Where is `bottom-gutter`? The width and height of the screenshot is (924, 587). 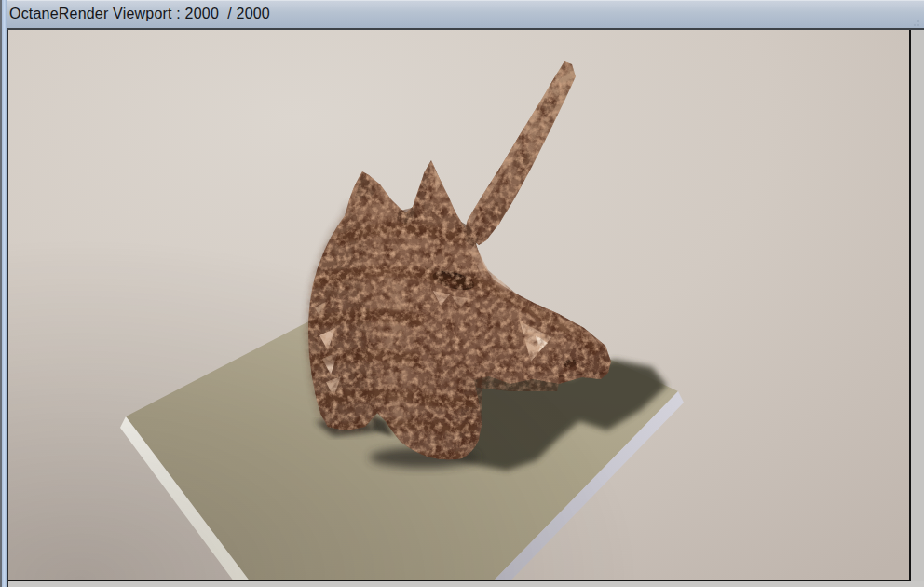
bottom-gutter is located at coordinates (466, 584).